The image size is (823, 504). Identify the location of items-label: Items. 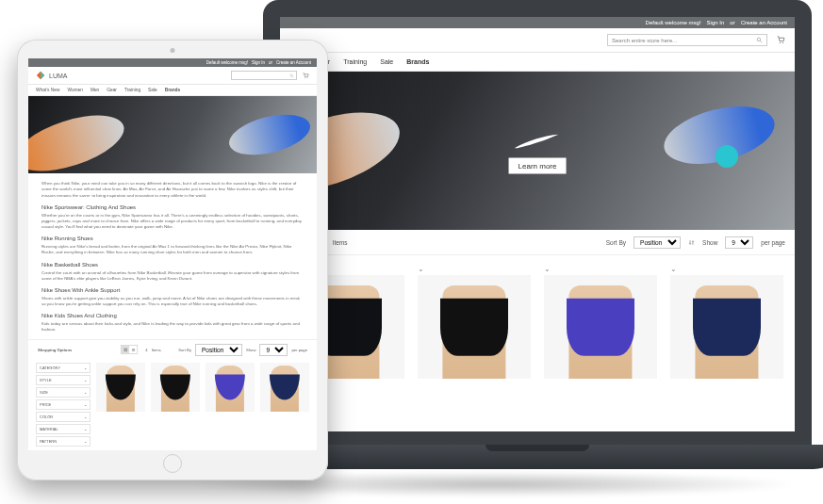
(340, 243).